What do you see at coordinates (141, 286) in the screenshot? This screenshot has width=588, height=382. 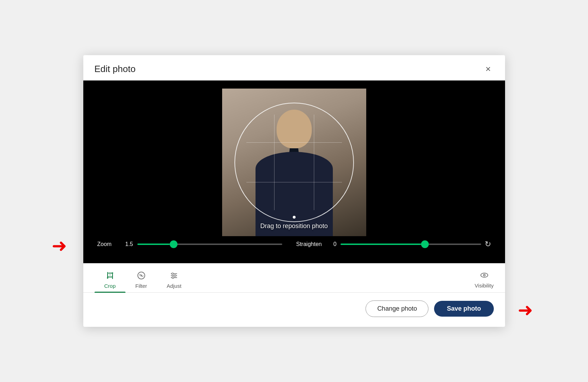 I see `tab-filter-label: Filter` at bounding box center [141, 286].